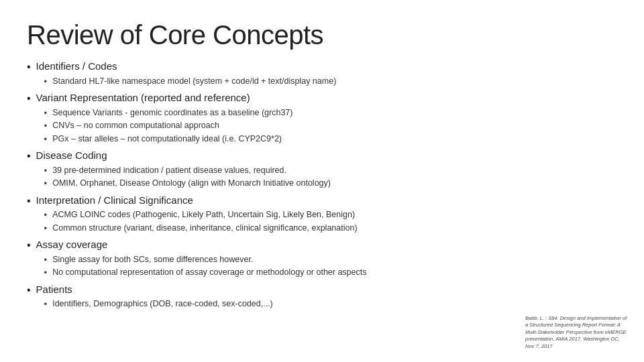  What do you see at coordinates (331, 260) in the screenshot?
I see `list-item: • Single assay for both SCs, some differ…` at bounding box center [331, 260].